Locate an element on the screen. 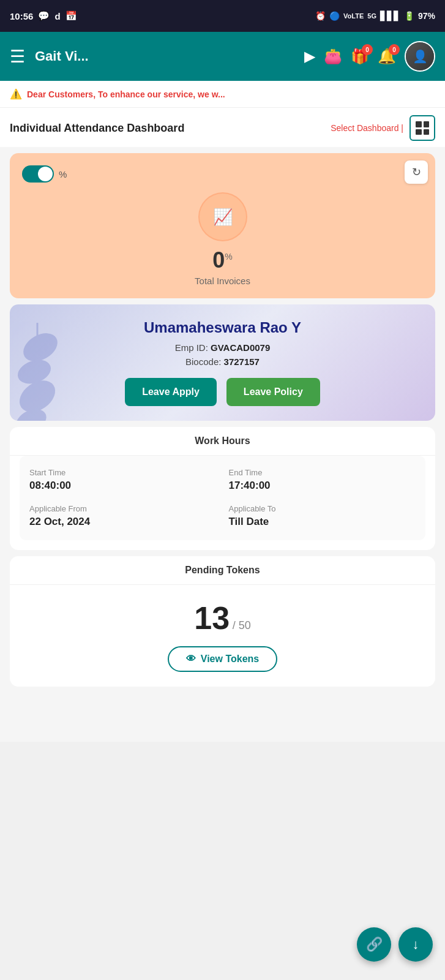 Image resolution: width=445 pixels, height=980 pixels. download-fab-button: ↓ is located at coordinates (416, 944).